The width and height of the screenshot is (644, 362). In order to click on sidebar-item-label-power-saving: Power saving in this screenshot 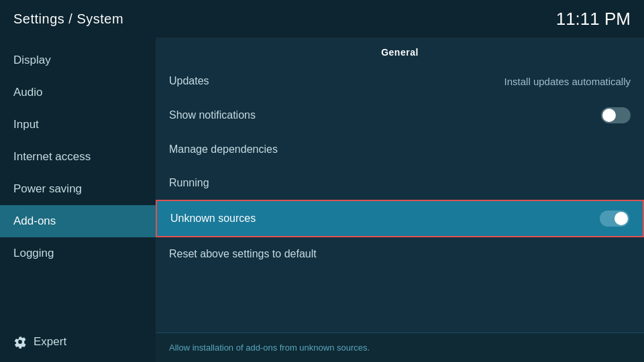, I will do `click(48, 189)`.